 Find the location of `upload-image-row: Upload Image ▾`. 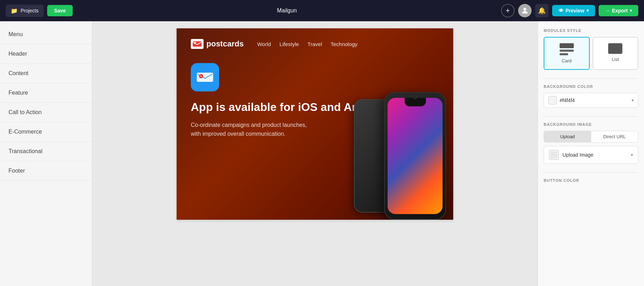

upload-image-row: Upload Image ▾ is located at coordinates (591, 155).